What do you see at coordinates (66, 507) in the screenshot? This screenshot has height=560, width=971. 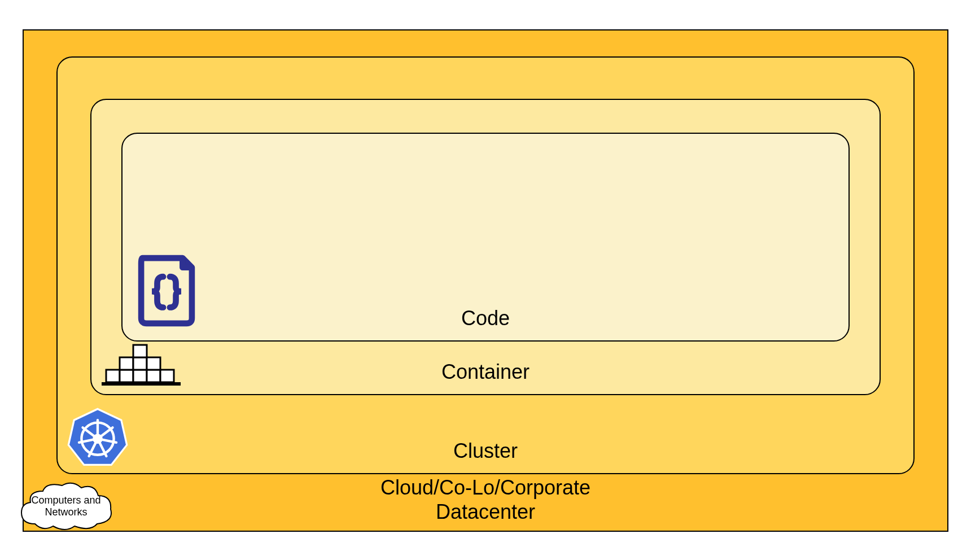 I see `cloud-icon: Computers and Networks` at bounding box center [66, 507].